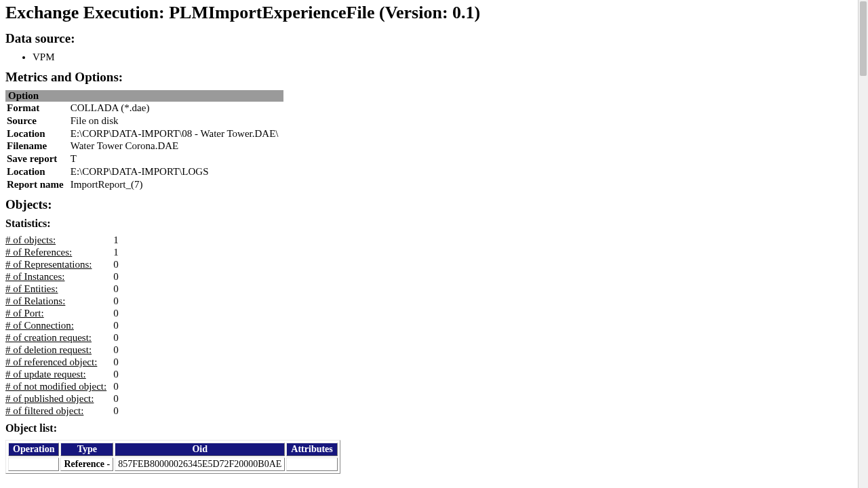  Describe the element at coordinates (176, 184) in the screenshot. I see `option-value: ImportReport_(7)` at that location.